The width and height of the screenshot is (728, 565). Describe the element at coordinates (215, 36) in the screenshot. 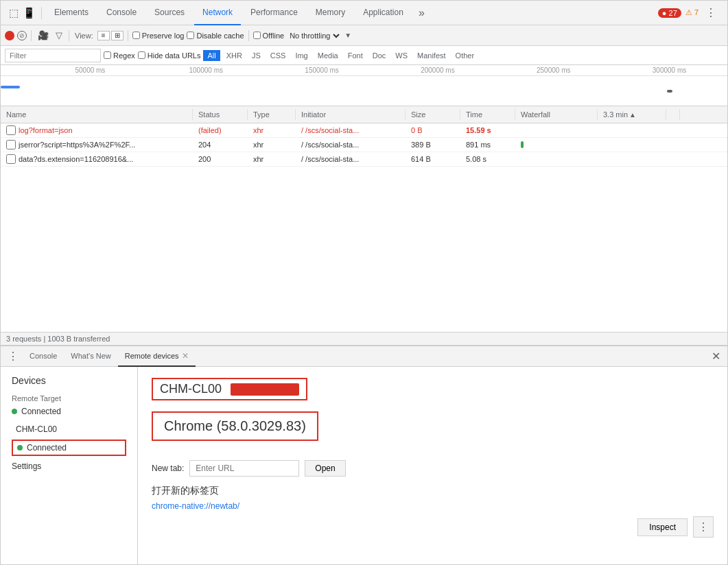

I see `disable-cache-label: Disable cache` at that location.